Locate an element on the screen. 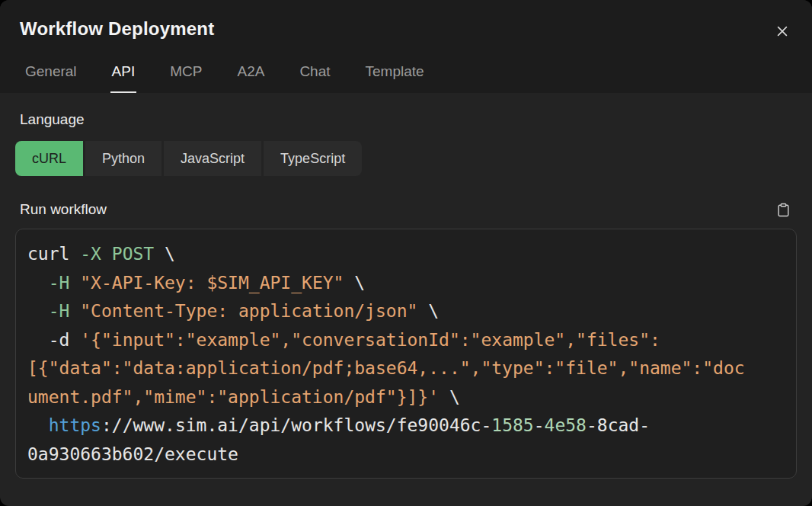 The height and width of the screenshot is (506, 812). language-option-typescript: TypeScript is located at coordinates (312, 159).